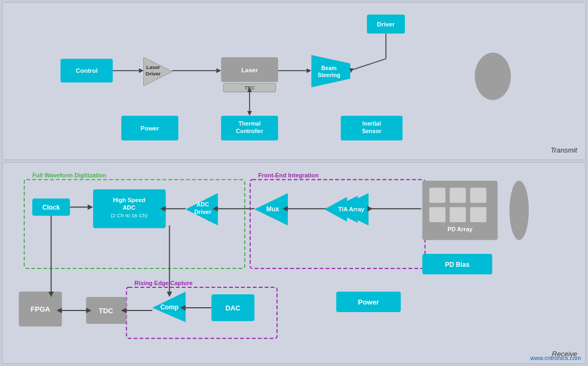 This screenshot has height=366, width=588. Describe the element at coordinates (129, 216) in the screenshot. I see `svg-text: (2 Ch to 16 Ch)` at that location.